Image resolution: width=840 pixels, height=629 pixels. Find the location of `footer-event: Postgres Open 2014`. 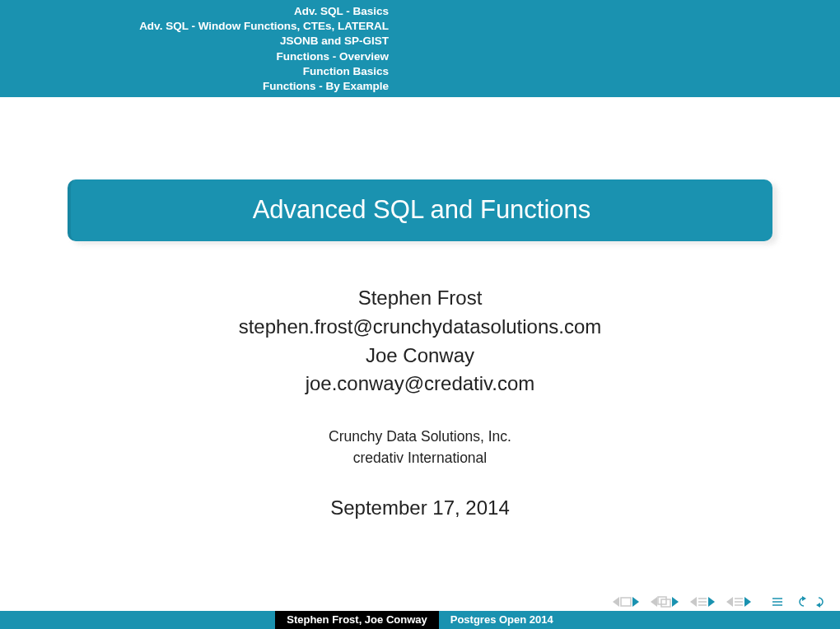

footer-event: Postgres Open 2014 is located at coordinates (502, 620).